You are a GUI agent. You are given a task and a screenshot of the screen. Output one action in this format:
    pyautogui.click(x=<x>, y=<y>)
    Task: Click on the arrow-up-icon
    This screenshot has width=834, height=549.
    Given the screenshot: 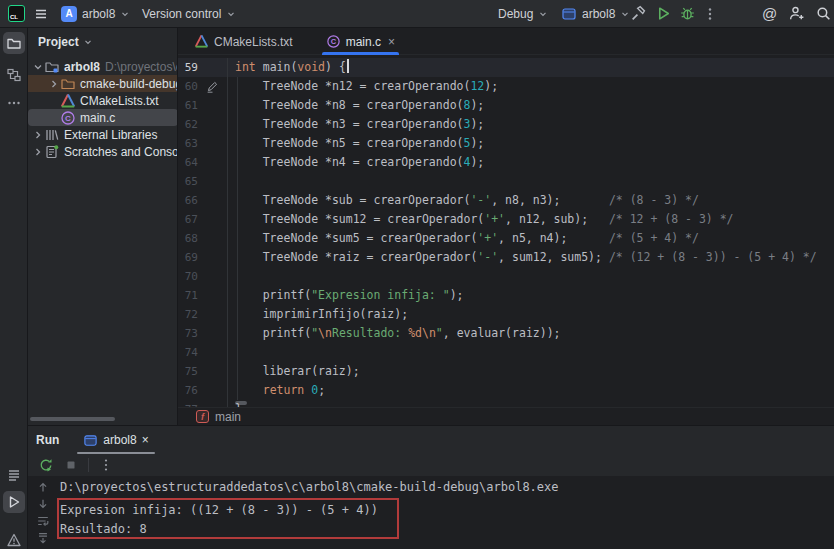 What is the action you would take?
    pyautogui.click(x=43, y=487)
    